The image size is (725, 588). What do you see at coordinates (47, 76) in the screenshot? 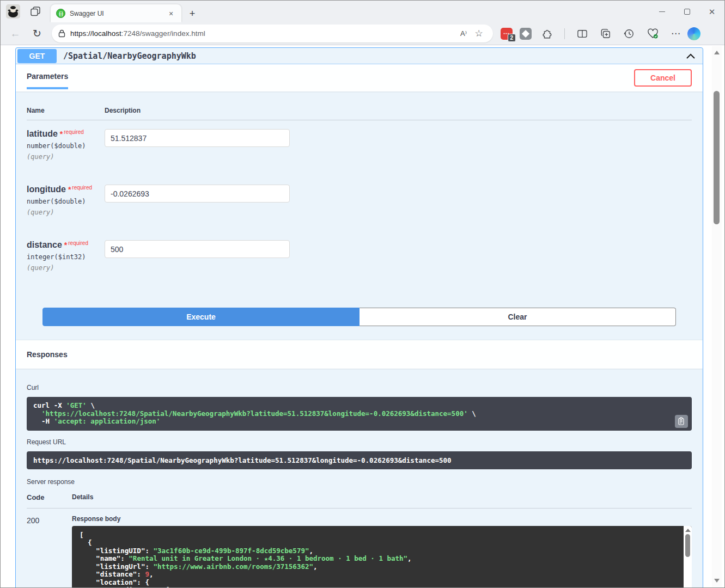
I see `parameters-title: Parameters` at bounding box center [47, 76].